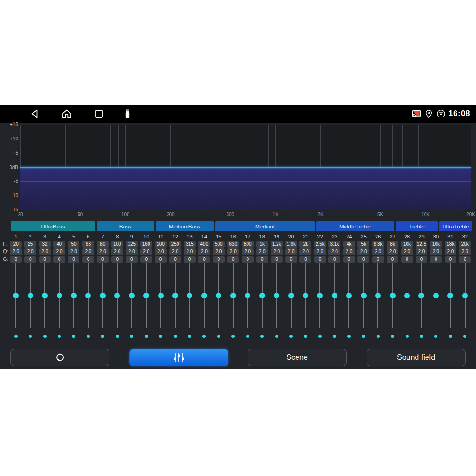 This screenshot has height=476, width=476. I want to click on freq-tick-label: 100, so click(126, 214).